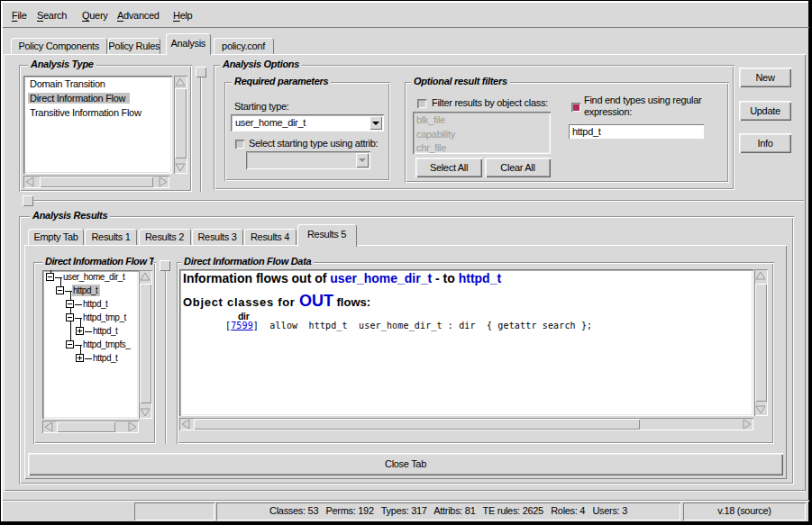 The image size is (812, 525). What do you see at coordinates (242, 326) in the screenshot?
I see `rule-id-link: 7599` at bounding box center [242, 326].